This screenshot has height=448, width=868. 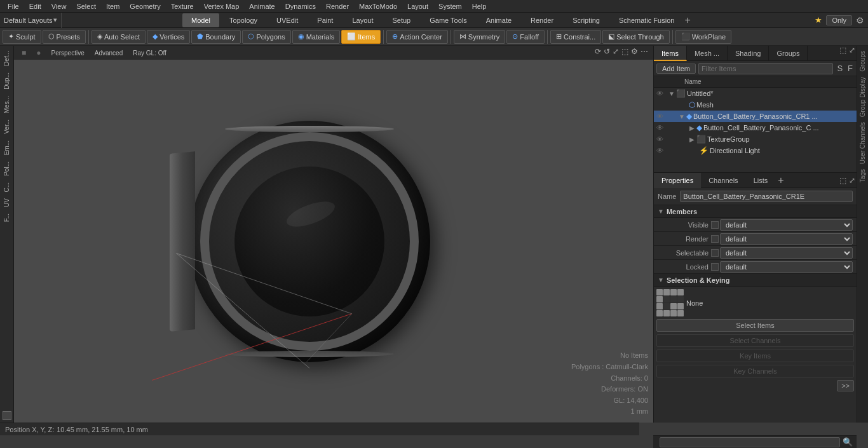 What do you see at coordinates (755, 93) in the screenshot?
I see `tree-item-untitled: 👁 ▼ ⬛ Untitled*` at bounding box center [755, 93].